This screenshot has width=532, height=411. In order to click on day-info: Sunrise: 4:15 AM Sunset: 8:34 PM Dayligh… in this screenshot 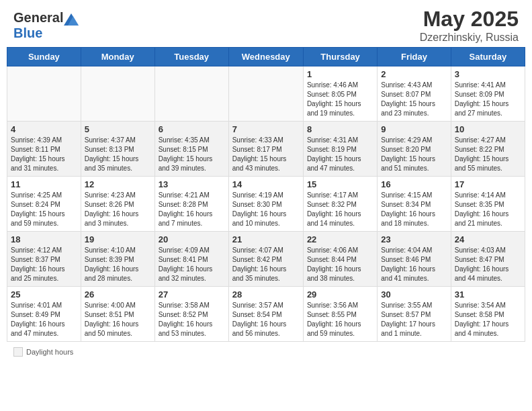, I will do `click(414, 210)`.